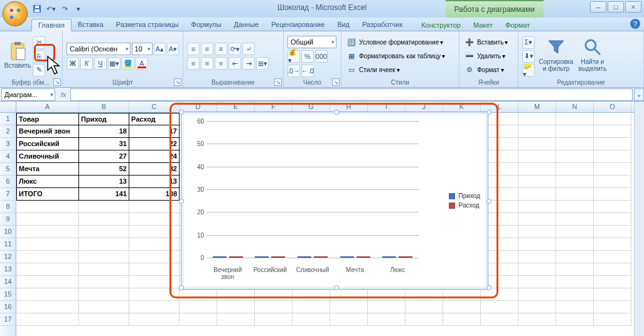  Describe the element at coordinates (8, 119) in the screenshot. I see `row-header: 1` at that location.